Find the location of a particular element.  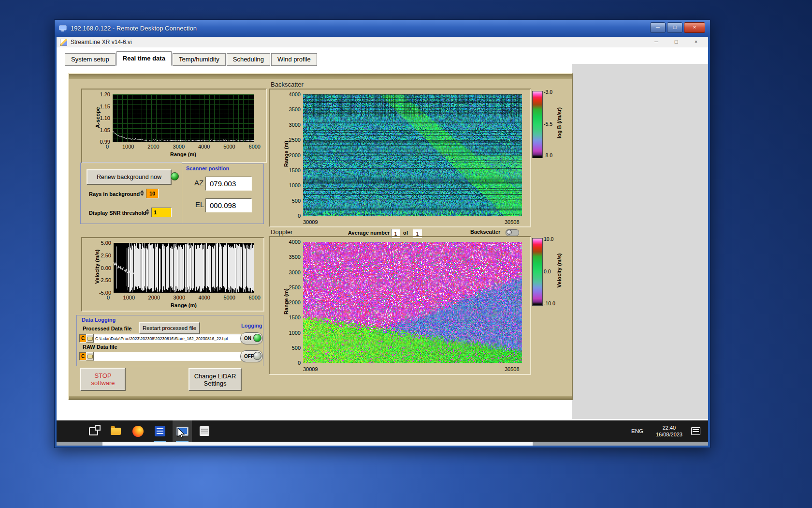

processed-browse-button is located at coordinates (90, 339).